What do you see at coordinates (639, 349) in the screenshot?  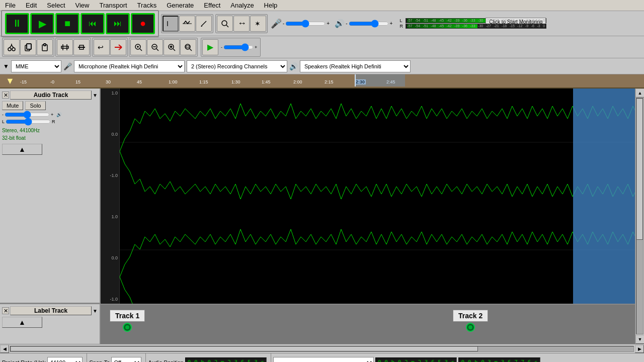 I see `hscroll-right-button: ▶` at bounding box center [639, 349].